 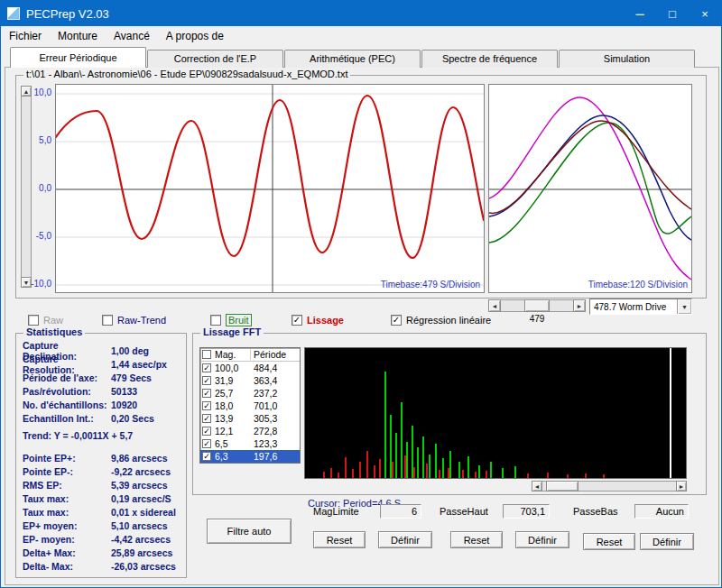 What do you see at coordinates (231, 320) in the screenshot?
I see `bruit-checkbox: Bruit` at bounding box center [231, 320].